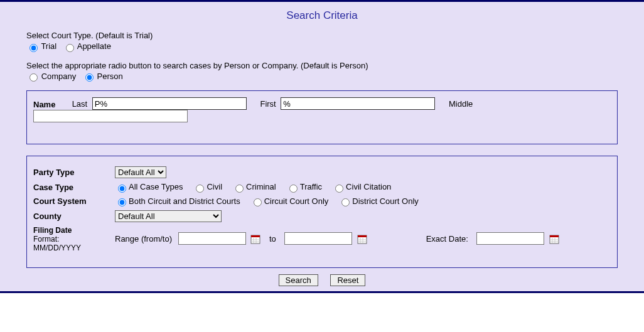 This screenshot has height=332, width=644. I want to click on filing-date-format-hint: MM/DD/YYYY, so click(57, 248).